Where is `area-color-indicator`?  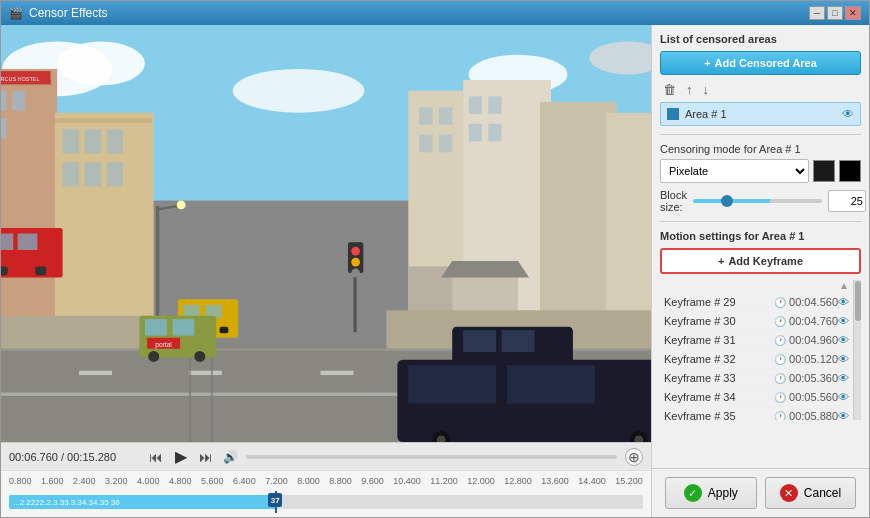
area-color-indicator is located at coordinates (673, 114).